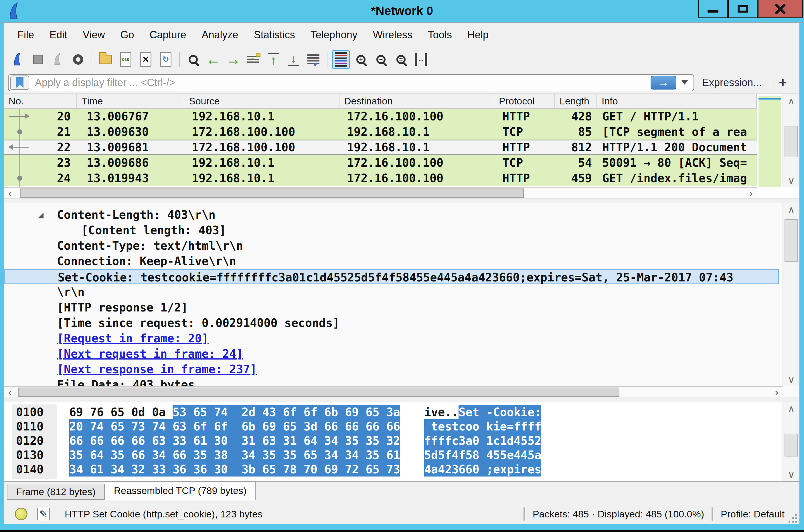 The width and height of the screenshot is (804, 532). Describe the element at coordinates (753, 514) in the screenshot. I see `profile-text: Profile: Default` at that location.